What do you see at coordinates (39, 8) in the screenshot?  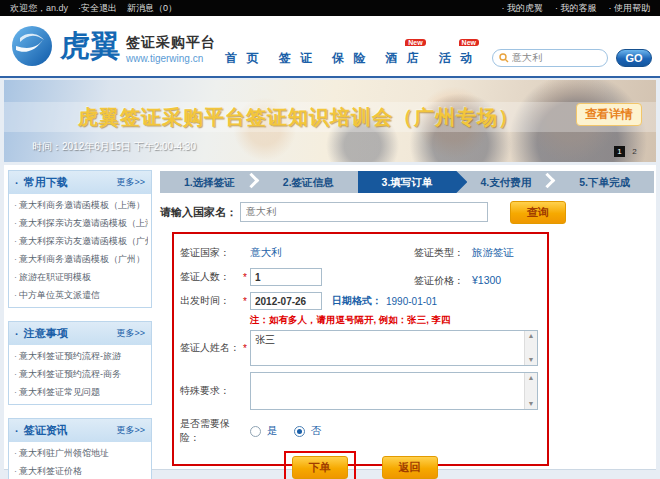 I see `welcome-text: 欢迎您，an.dy` at bounding box center [39, 8].